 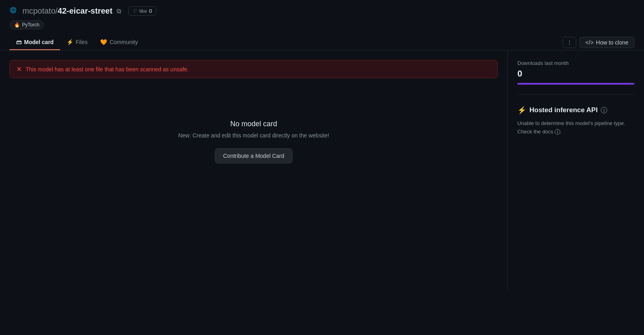 I want to click on inference-title-row: ⚡ Hosted inference API i, so click(x=576, y=110).